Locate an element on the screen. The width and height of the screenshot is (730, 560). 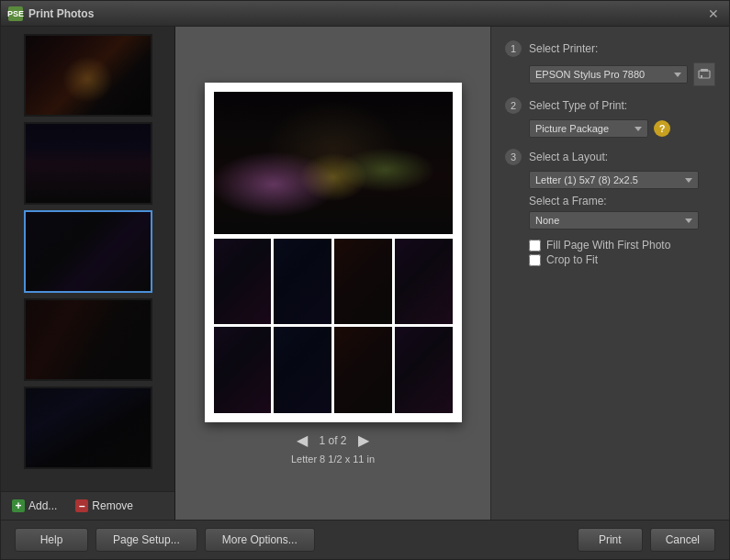
frame-dropdown-row: None Thin Thick is located at coordinates (623, 220).